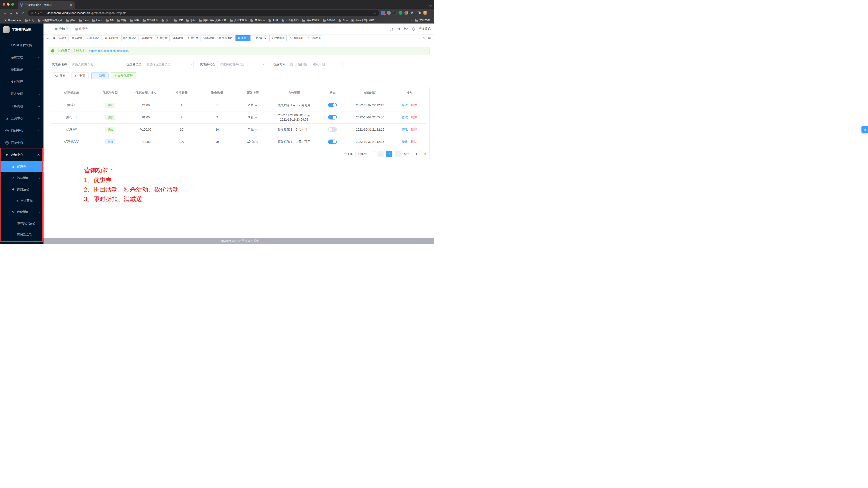 This screenshot has width=868, height=488. Describe the element at coordinates (213, 20) in the screenshot. I see `bookmark-item: 网站/博客/文章/工具` at that location.